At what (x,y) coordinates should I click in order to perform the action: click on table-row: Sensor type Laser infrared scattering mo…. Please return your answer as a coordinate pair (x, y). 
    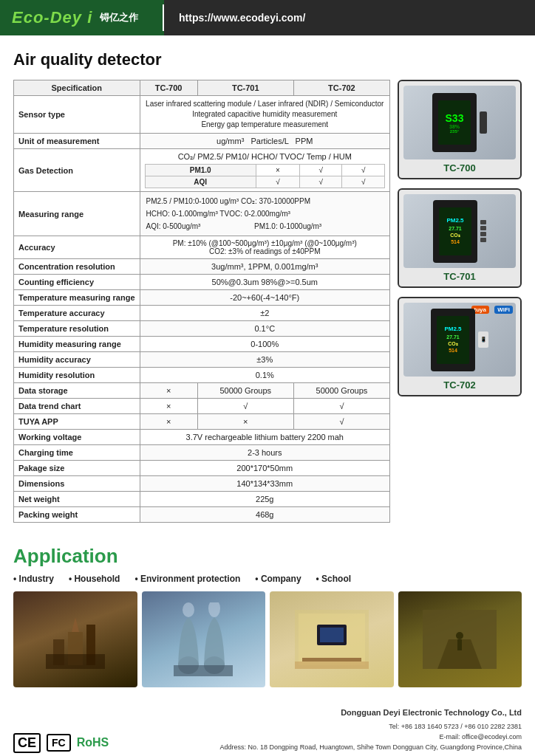
    Looking at the image, I should click on (202, 115).